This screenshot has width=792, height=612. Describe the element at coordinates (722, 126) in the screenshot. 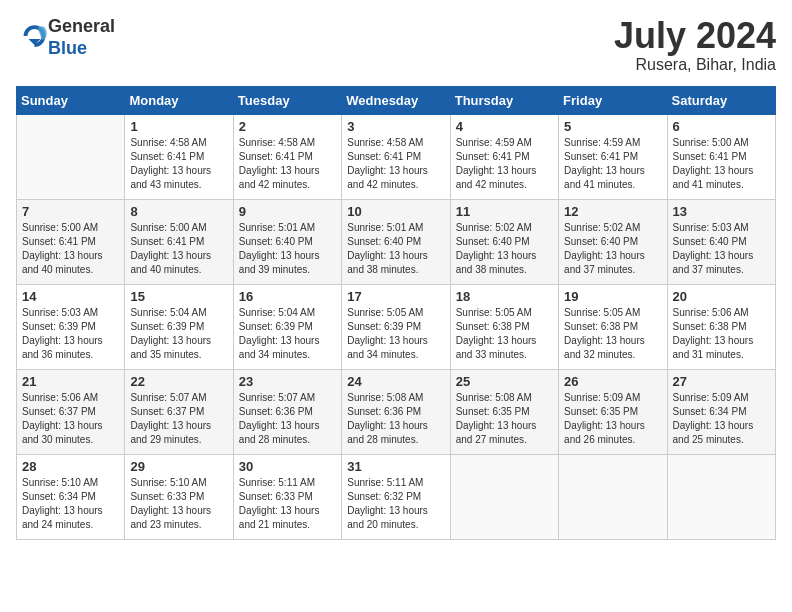

I see `day-number: 6` at that location.